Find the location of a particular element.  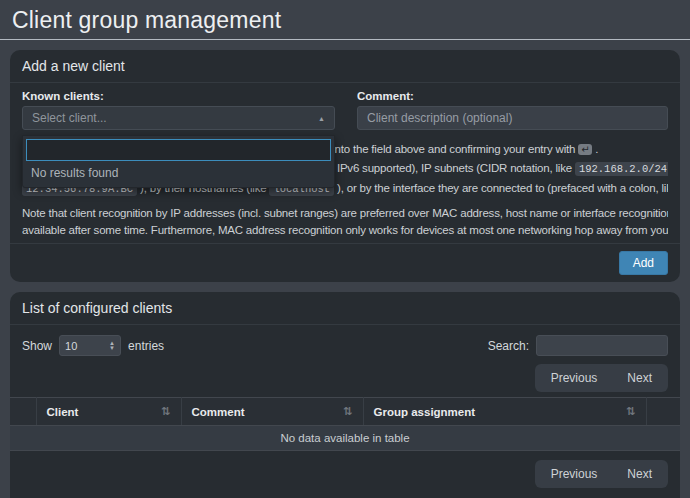

known-clients-label: Known clients: is located at coordinates (178, 96).